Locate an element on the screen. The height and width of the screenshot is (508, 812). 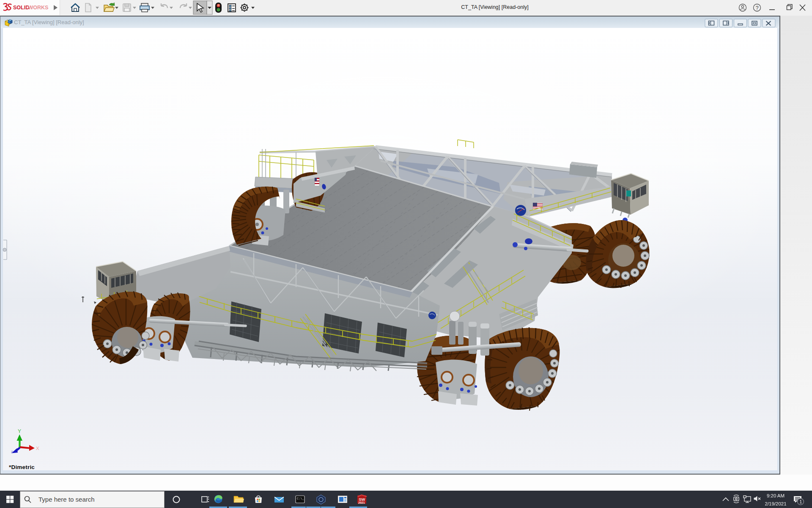
svg-text: 9:20 AM is located at coordinates (776, 496).